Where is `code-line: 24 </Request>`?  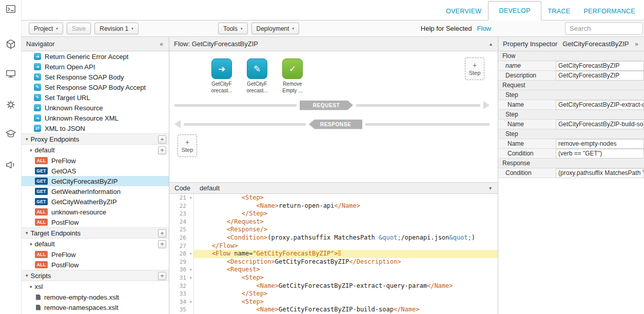
code-line: 24 </Request> is located at coordinates (334, 222).